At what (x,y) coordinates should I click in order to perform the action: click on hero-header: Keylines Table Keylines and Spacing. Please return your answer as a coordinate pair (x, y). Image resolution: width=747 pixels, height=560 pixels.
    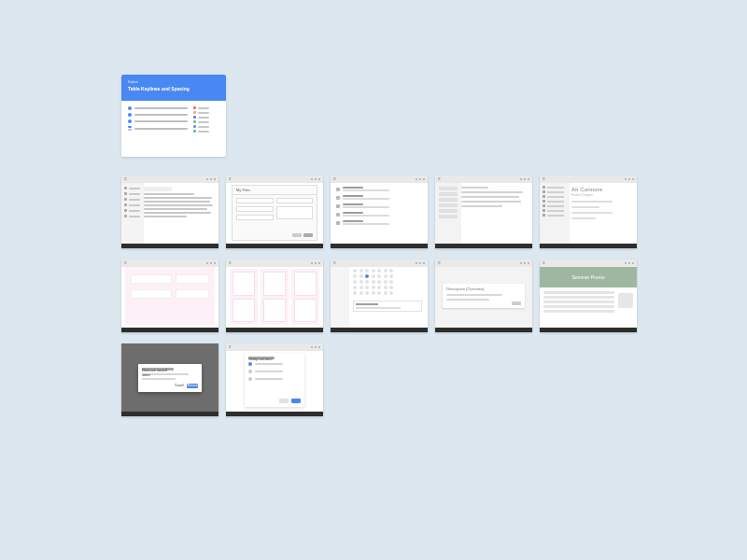
    Looking at the image, I should click on (174, 88).